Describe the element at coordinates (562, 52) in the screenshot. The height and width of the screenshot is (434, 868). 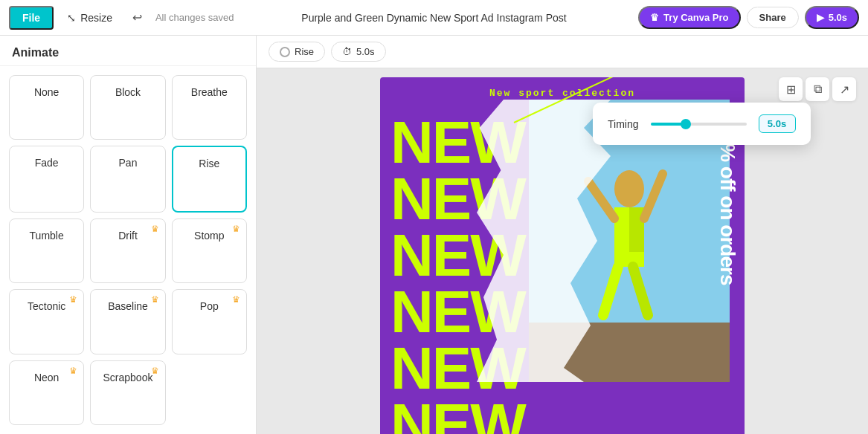
I see `secondary-toolbar: Rise ⏱ 5.0s` at that location.